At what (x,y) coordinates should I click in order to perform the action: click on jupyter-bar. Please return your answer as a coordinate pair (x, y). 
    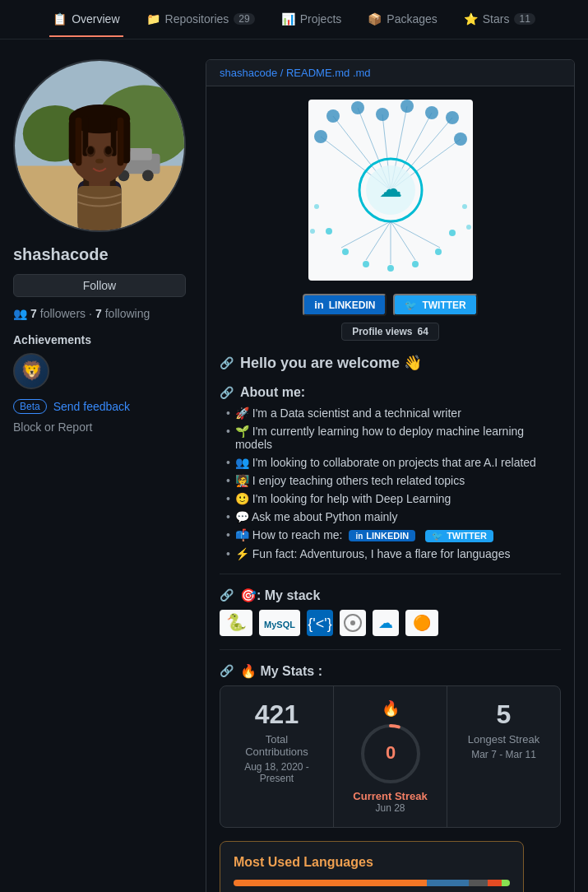
    Looking at the image, I should click on (331, 883).